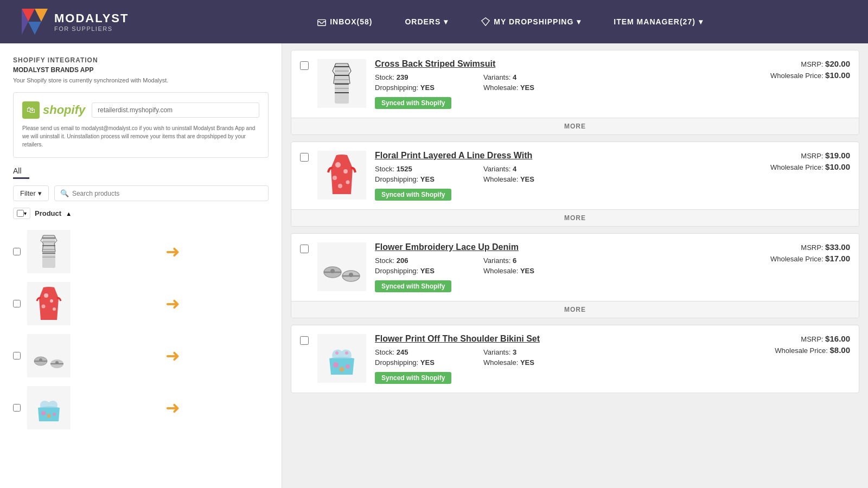  Describe the element at coordinates (701, 22) in the screenshot. I see `item-manager-chevron: ▾` at that location.